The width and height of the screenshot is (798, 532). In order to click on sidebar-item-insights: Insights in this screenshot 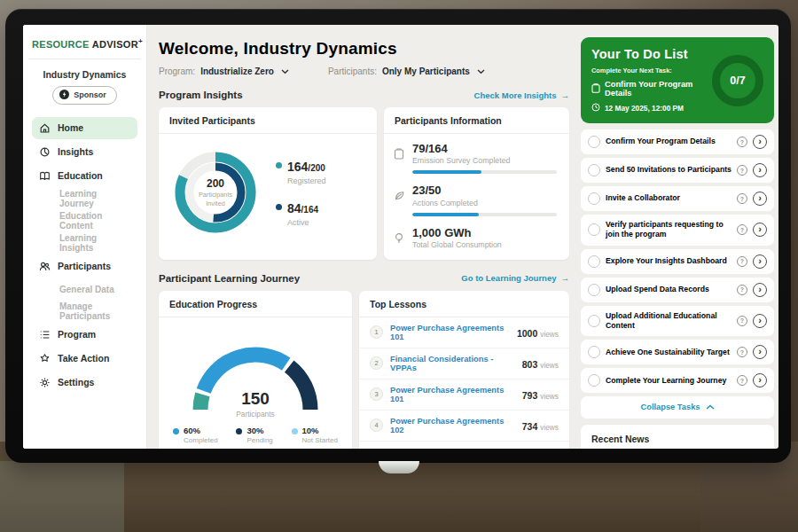, I will do `click(85, 153)`.